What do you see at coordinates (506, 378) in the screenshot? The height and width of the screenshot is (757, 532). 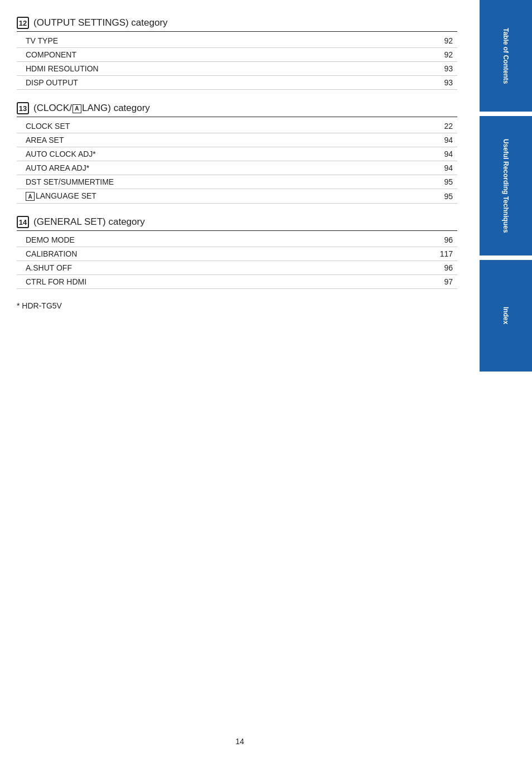 I see `sidebar: Table of Contents Useful Recording Techn…` at bounding box center [506, 378].